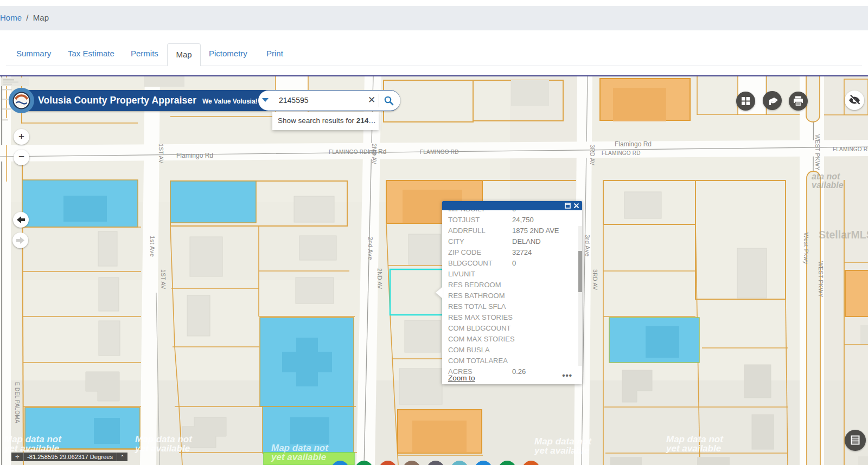  I want to click on svg-text: E DEL PALOMA, so click(17, 403).